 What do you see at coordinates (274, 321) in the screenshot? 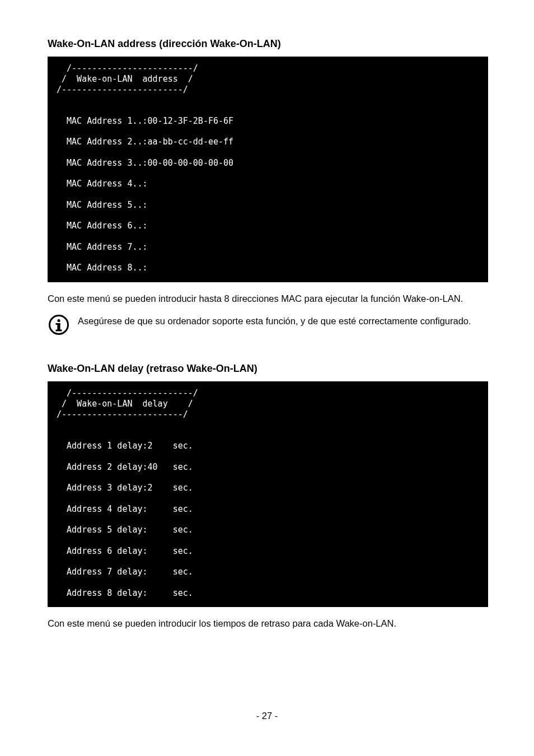
I see `info-note-text: Asegúrese de que su ordenador soporte es…` at bounding box center [274, 321].